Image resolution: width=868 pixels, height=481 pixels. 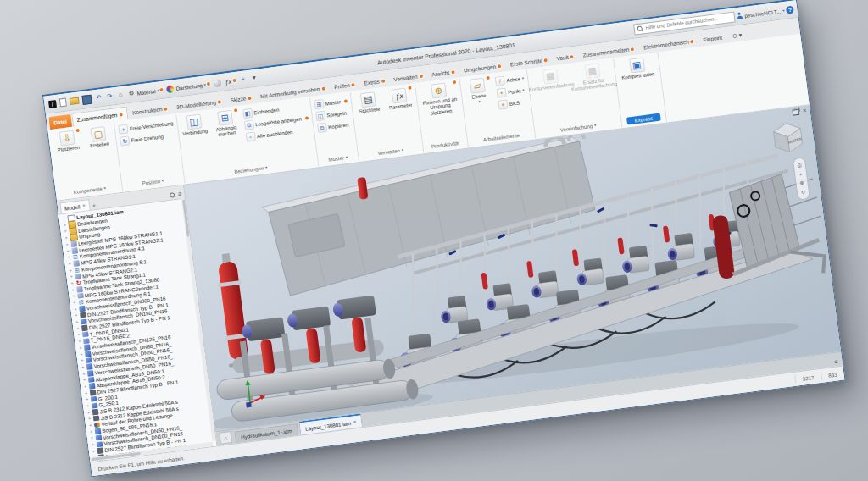 I want to click on redo-icon: ↷, so click(x=110, y=97).